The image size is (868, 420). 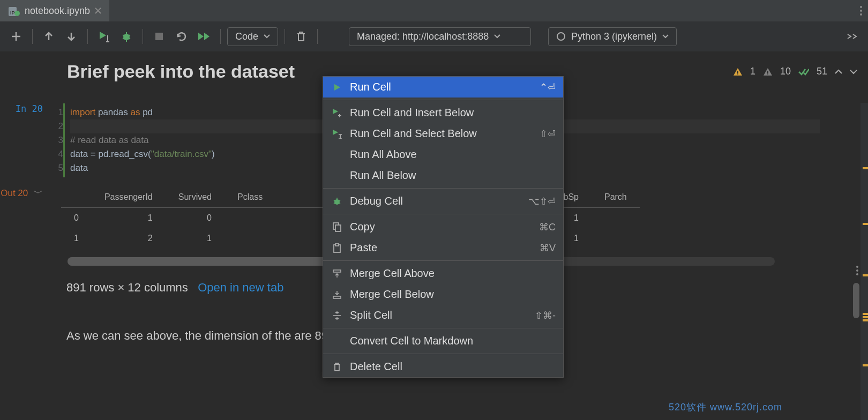 What do you see at coordinates (337, 367) in the screenshot?
I see `trash-icon` at bounding box center [337, 367].